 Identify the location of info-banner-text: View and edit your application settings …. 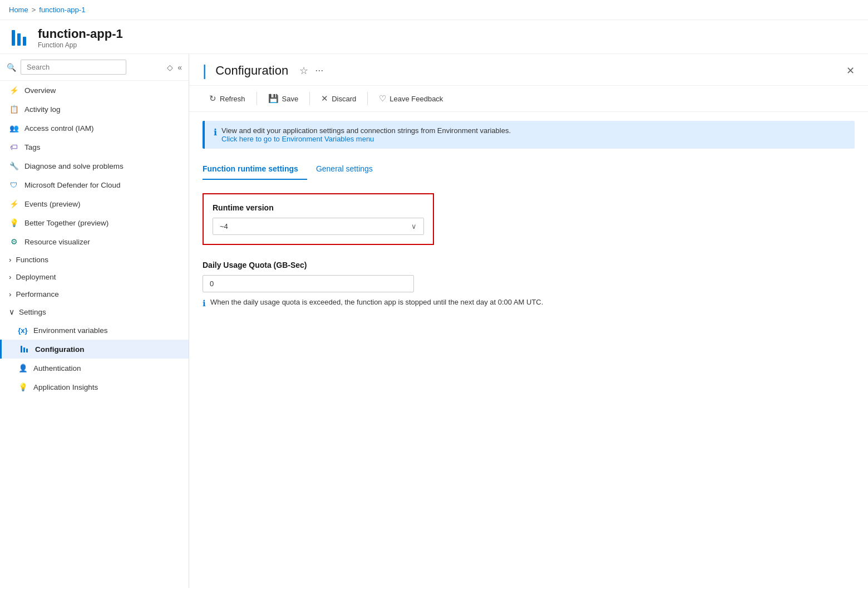
(366, 130).